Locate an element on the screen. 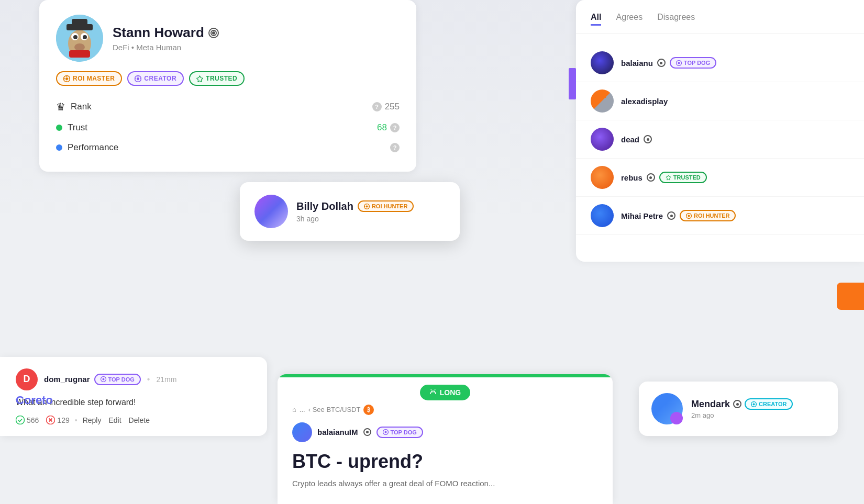 This screenshot has height=504, width=864. panel-tabs: All Agrees Disagrees is located at coordinates (720, 23).